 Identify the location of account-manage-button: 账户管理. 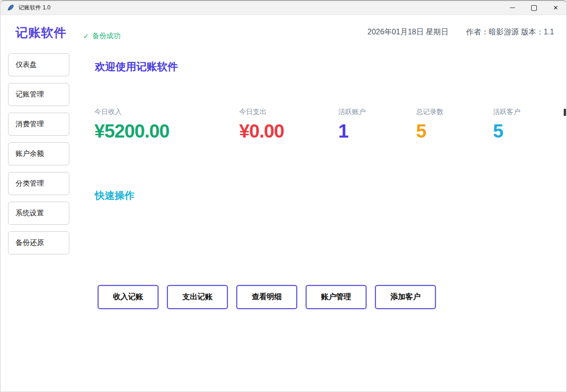
(336, 297).